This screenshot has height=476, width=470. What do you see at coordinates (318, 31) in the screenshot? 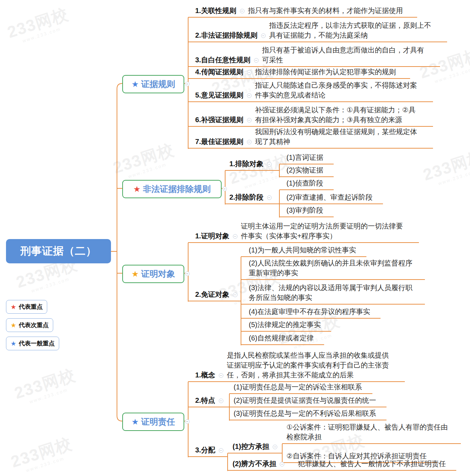
I see `topic-row: 2.非法证据排除规则 − 指违反法定程序，以非法方式获取的证据，原则上不具有证据…` at bounding box center [318, 31].